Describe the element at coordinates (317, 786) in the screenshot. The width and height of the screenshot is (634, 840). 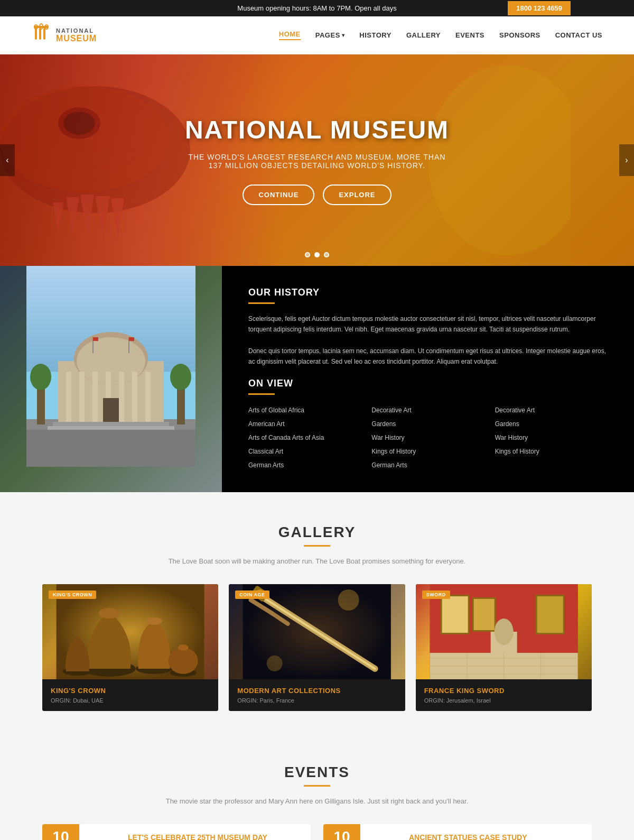
I see `events-divider` at that location.